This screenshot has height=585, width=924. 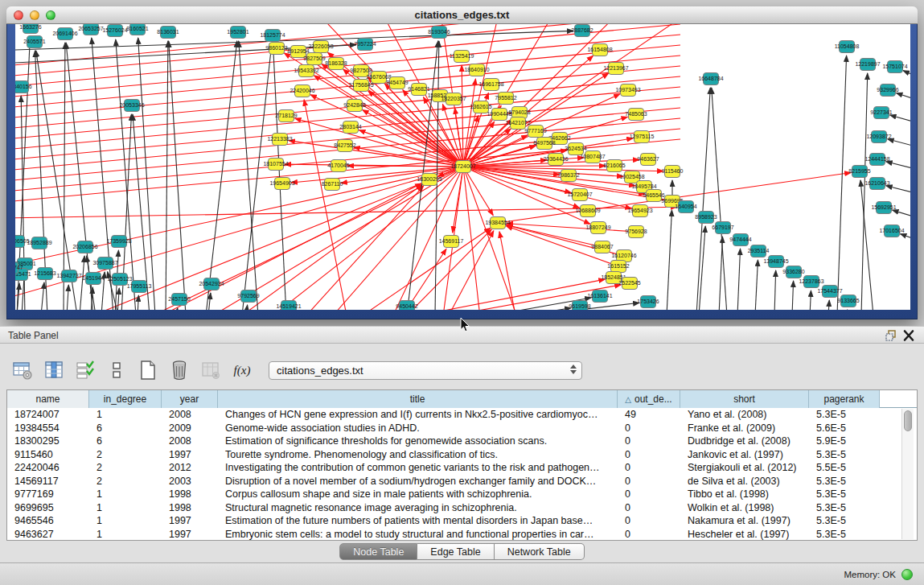 What do you see at coordinates (119, 241) in the screenshot?
I see `graph-node: 17359928` at bounding box center [119, 241].